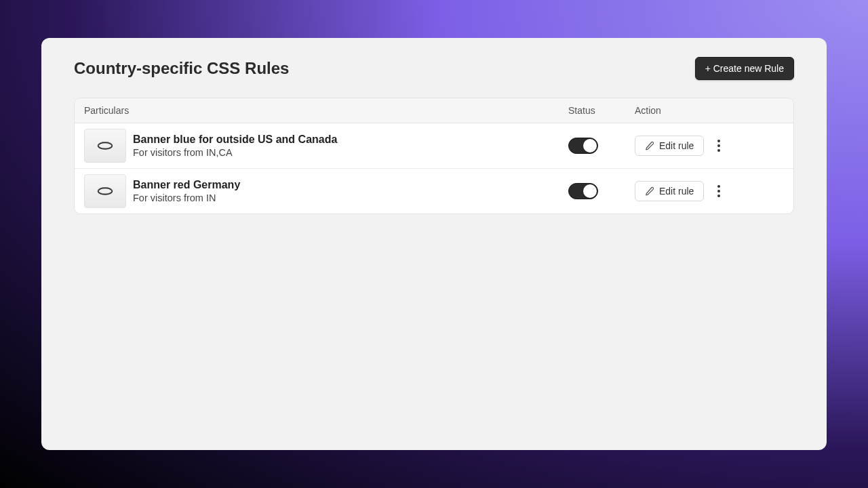  I want to click on rule-text-block: Banner red Germany For visitors from IN, so click(351, 191).